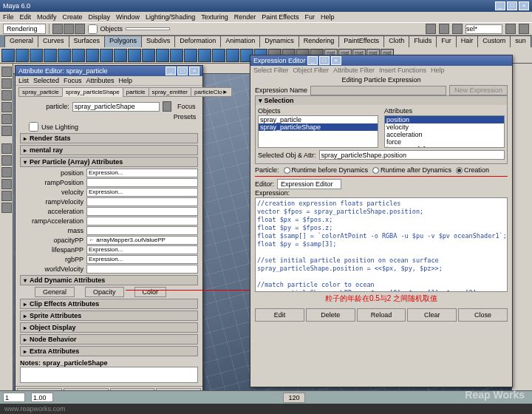 The width and height of the screenshot is (532, 414). I want to click on expr-menu-item: Object Filter, so click(312, 70).